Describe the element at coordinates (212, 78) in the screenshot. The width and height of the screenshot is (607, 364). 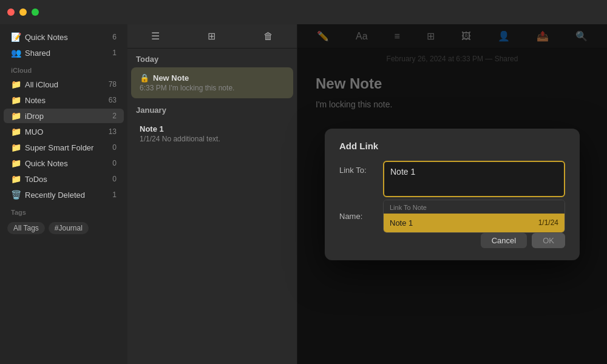
I see `note-title: 🔒 New Note` at that location.